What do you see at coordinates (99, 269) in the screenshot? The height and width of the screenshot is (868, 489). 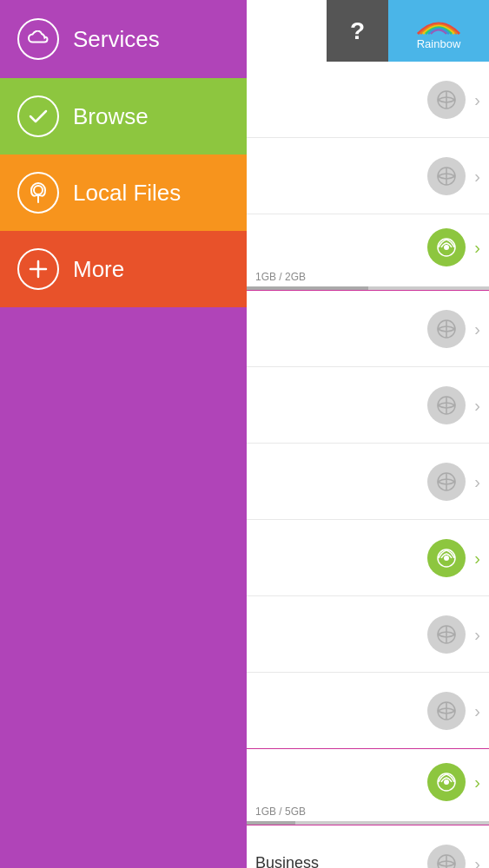 I see `sidebar-more-label: More` at bounding box center [99, 269].